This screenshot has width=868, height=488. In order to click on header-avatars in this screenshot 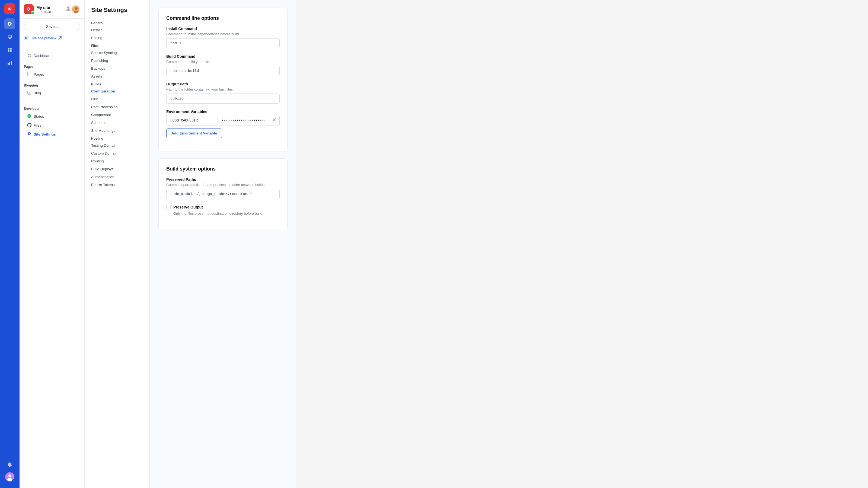, I will do `click(73, 9)`.